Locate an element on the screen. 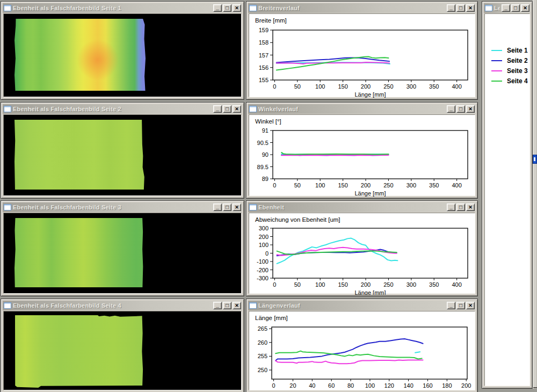  image-window-seite-1: Ebenheit als Falschfarbenbild Seite 1 _□… is located at coordinates (122, 50).